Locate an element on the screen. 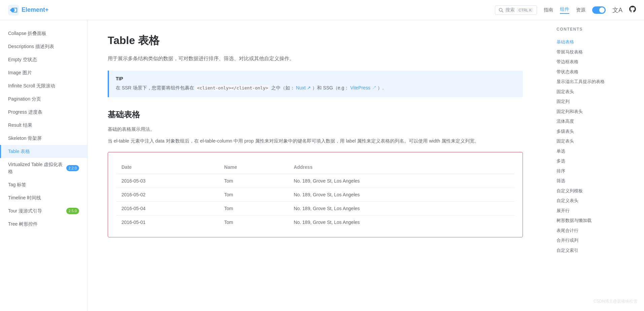  theme-toggle is located at coordinates (599, 10).